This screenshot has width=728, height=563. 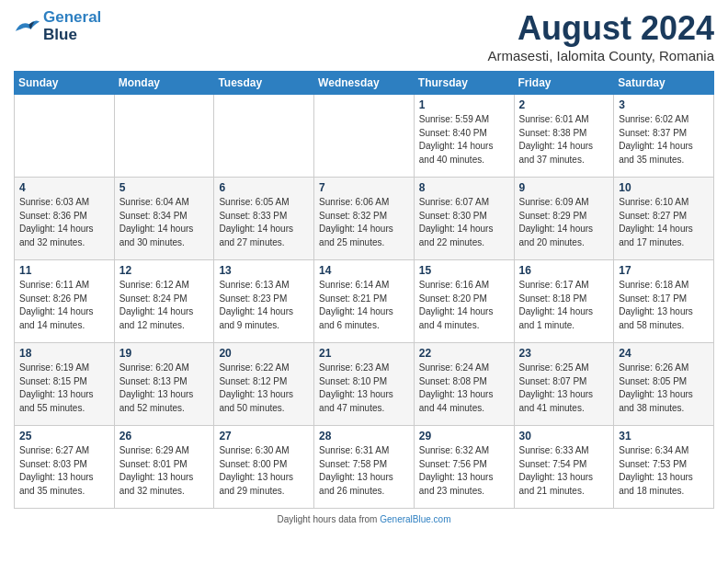 What do you see at coordinates (464, 353) in the screenshot?
I see `day-number: 22` at bounding box center [464, 353].